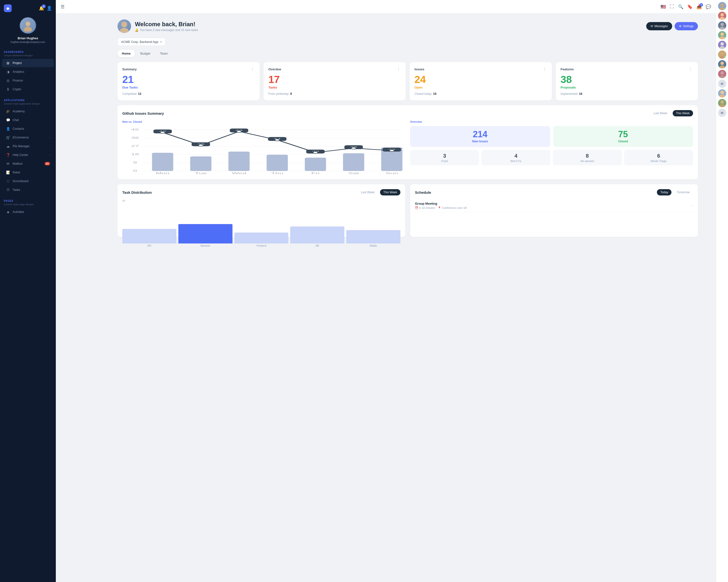  I want to click on topbar-right: 🇺🇸 ⛶ 🔍 🔖 📥 5 💬, so click(682, 7).